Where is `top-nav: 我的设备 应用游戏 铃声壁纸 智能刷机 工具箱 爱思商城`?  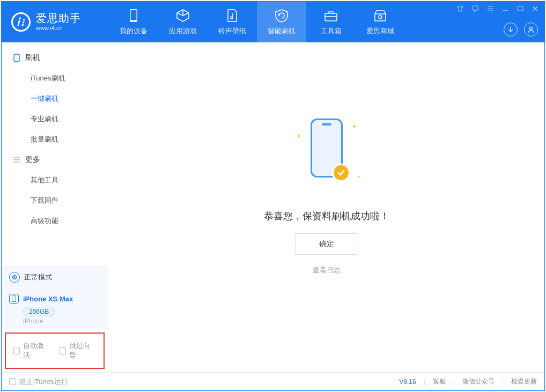
top-nav: 我的设备 应用游戏 铃声壁纸 智能刷机 工具箱 爱思商城 is located at coordinates (257, 22).